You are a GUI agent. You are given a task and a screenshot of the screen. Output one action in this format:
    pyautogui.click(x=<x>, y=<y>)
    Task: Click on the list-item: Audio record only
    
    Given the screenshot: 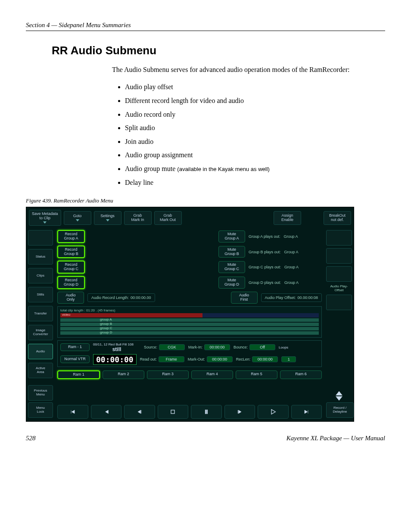 What is the action you would take?
    pyautogui.click(x=255, y=115)
    